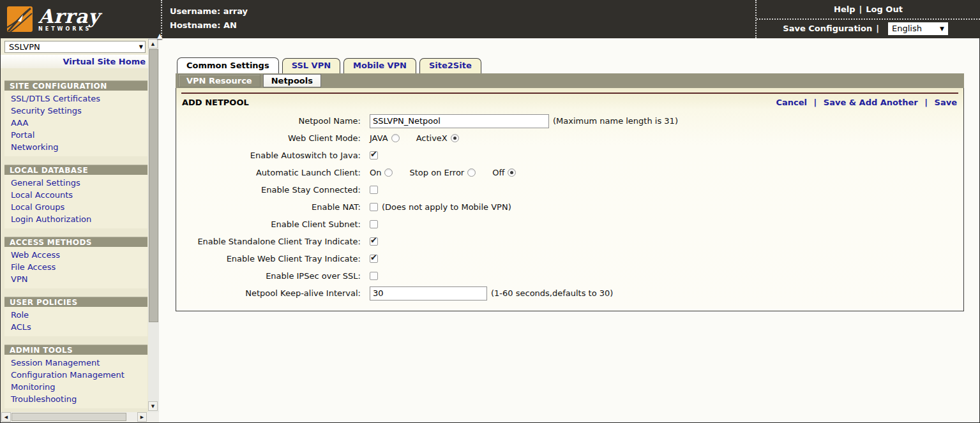 Image resolution: width=980 pixels, height=423 pixels. Describe the element at coordinates (76, 267) in the screenshot. I see `sidebar-item-file-access: File Access` at that location.